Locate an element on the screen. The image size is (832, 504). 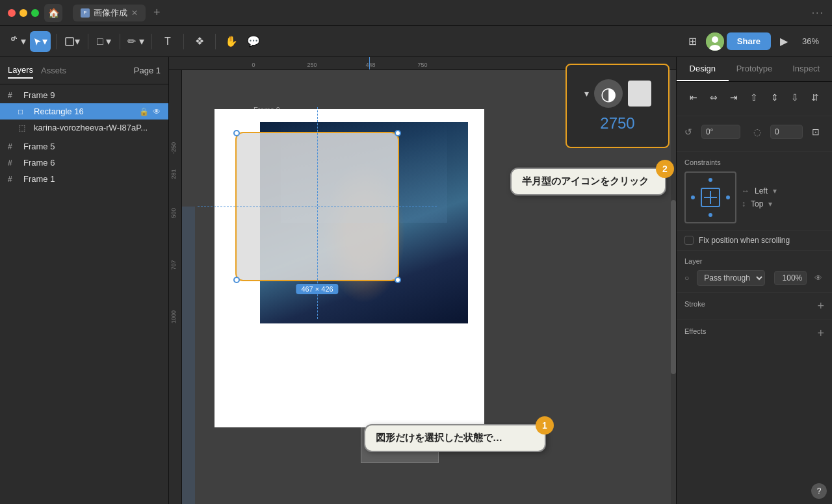
play-button: ▶ is located at coordinates (784, 42).